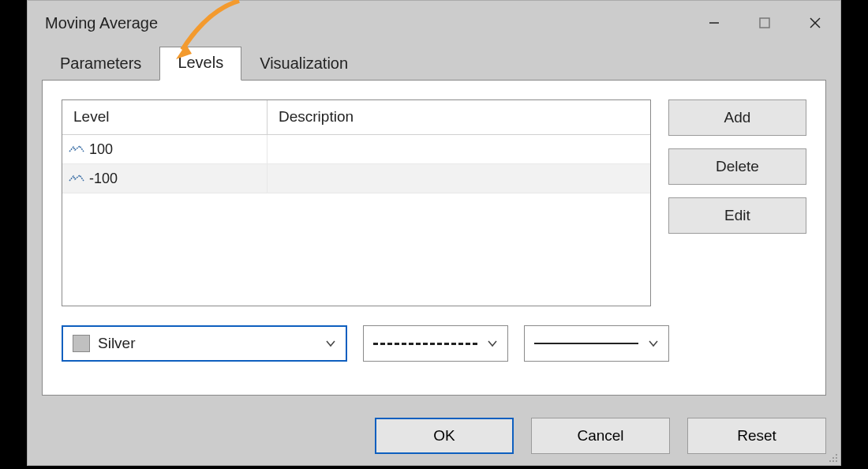 The width and height of the screenshot is (868, 469). I want to click on column-header-description: Description, so click(459, 117).